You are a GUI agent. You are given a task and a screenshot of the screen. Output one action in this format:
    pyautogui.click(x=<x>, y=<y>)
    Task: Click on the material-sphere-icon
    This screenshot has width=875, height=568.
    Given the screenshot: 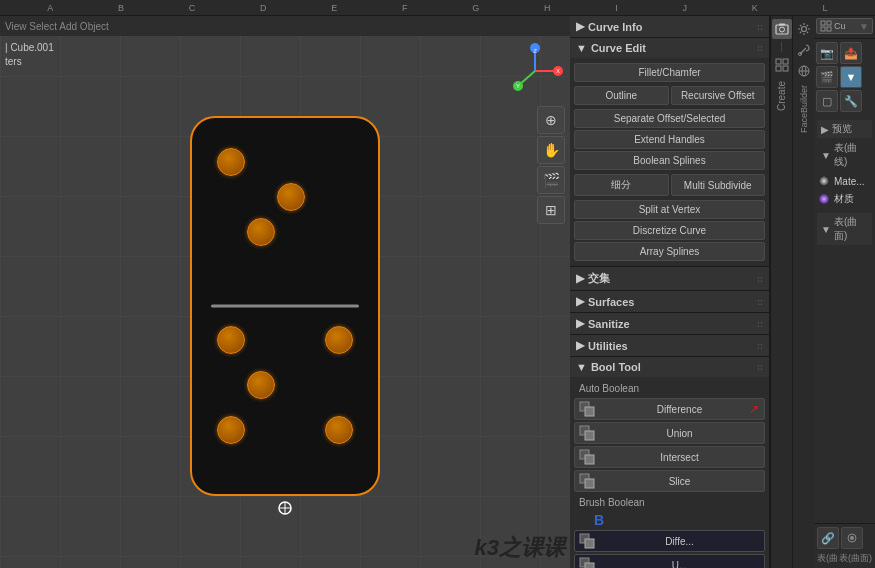 What is the action you would take?
    pyautogui.click(x=824, y=181)
    